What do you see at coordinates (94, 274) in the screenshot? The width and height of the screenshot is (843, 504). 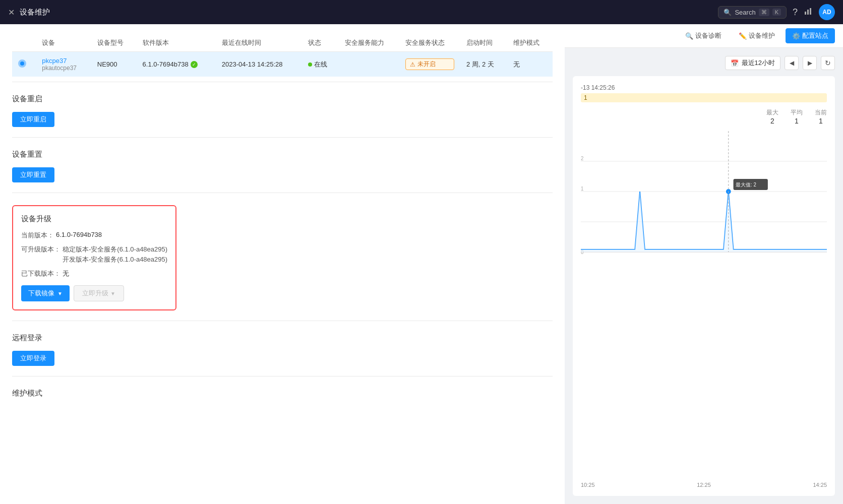 I see `upgrade-downloaded-row: 已下载版本： 无` at bounding box center [94, 274].